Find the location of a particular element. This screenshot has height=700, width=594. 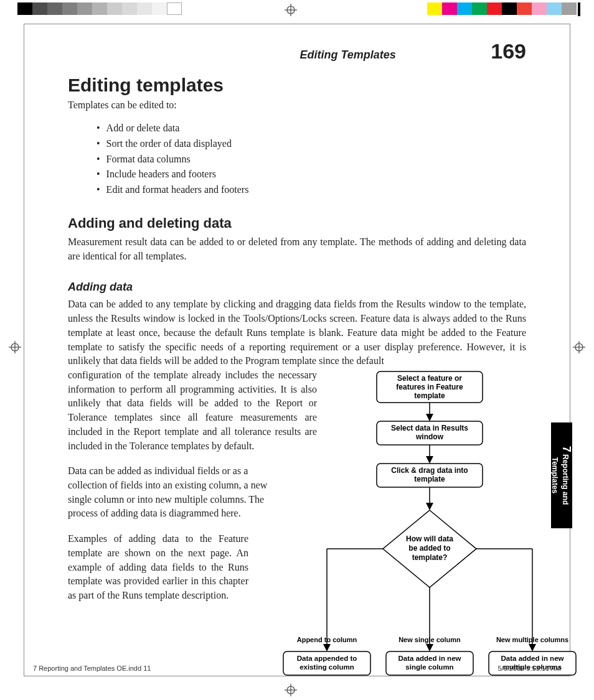

svg-text: New single column is located at coordinates (430, 640).